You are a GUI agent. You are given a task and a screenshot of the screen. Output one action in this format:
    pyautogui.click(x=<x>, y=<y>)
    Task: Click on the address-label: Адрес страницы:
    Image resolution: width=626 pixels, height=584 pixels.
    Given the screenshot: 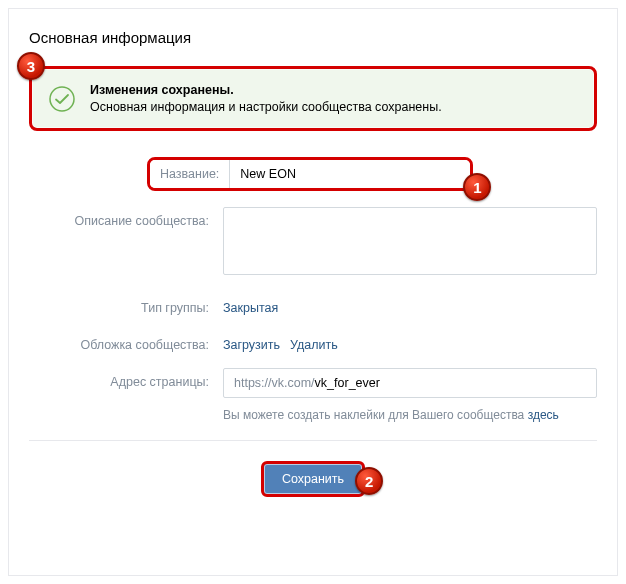 What is the action you would take?
    pyautogui.click(x=119, y=378)
    